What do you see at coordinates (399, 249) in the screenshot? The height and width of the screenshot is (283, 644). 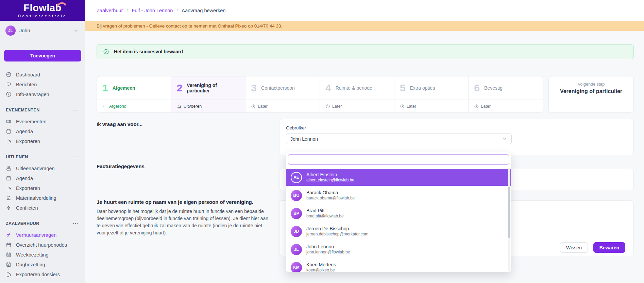 I see `dropdown-option-john-lennon: JL John Lennon john.lennon@flowlab.be` at bounding box center [399, 249].